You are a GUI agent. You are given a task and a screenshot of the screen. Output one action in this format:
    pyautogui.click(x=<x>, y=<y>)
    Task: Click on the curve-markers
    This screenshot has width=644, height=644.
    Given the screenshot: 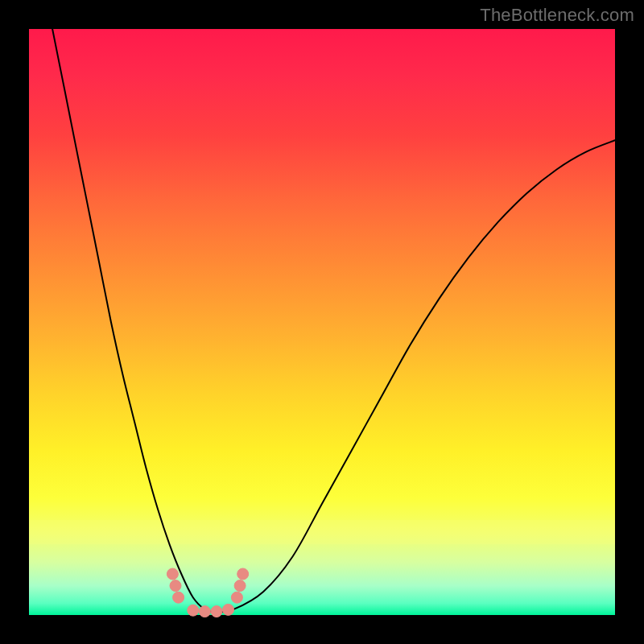 What is the action you would take?
    pyautogui.click(x=208, y=592)
    